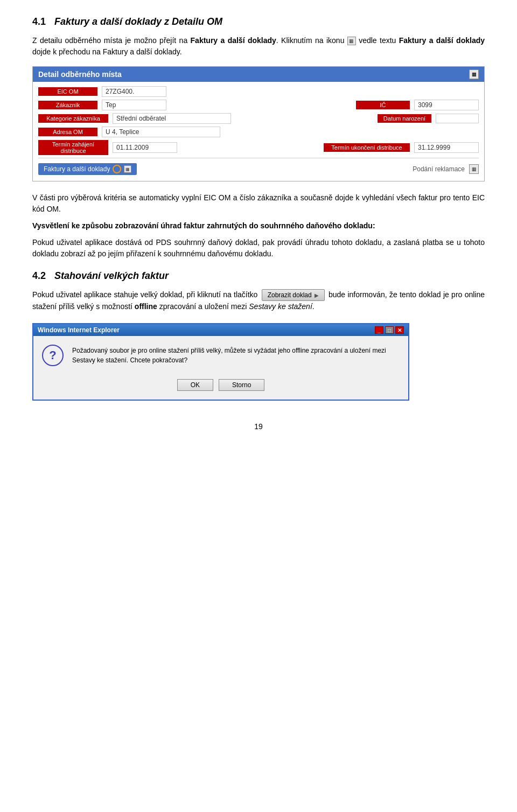  What do you see at coordinates (417, 105) in the screenshot?
I see `detail-right-ic: IČ 3099` at bounding box center [417, 105].